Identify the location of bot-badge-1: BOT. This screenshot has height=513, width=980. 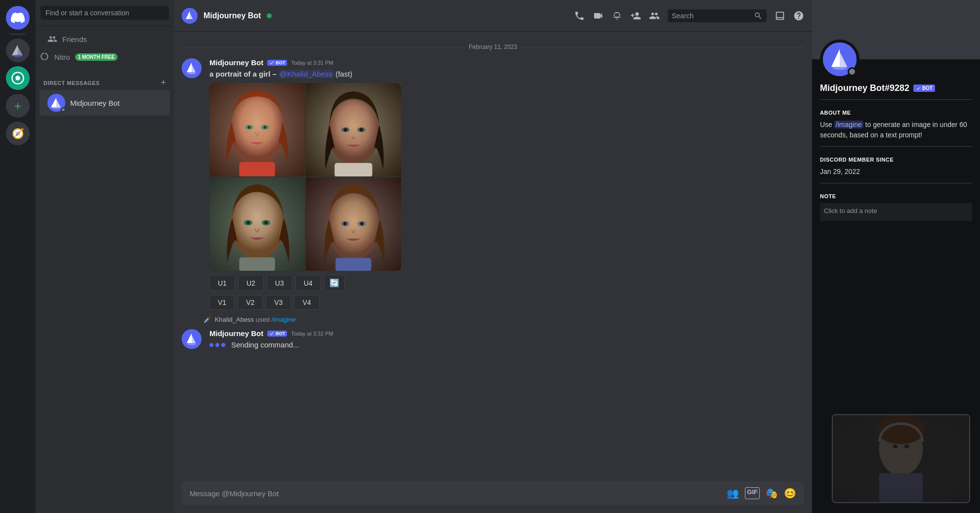
(277, 63).